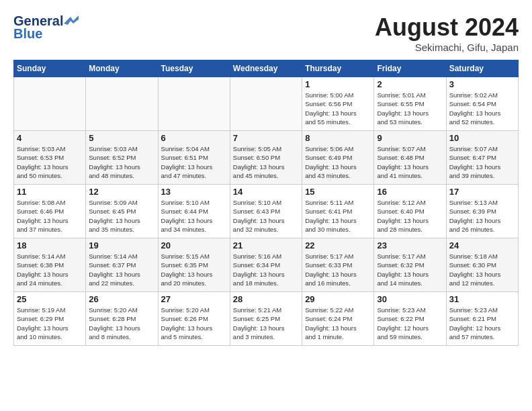 This screenshot has width=532, height=411. What do you see at coordinates (410, 319) in the screenshot?
I see `calendar-cell: 30Sunrise: 5:23 AM Sunset: 6:22 PM Dayli…` at bounding box center [410, 319].